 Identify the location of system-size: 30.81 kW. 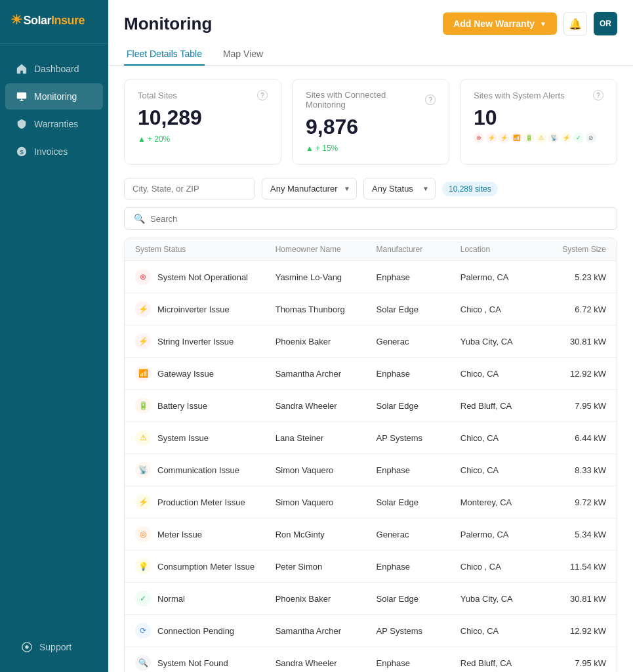
(579, 598).